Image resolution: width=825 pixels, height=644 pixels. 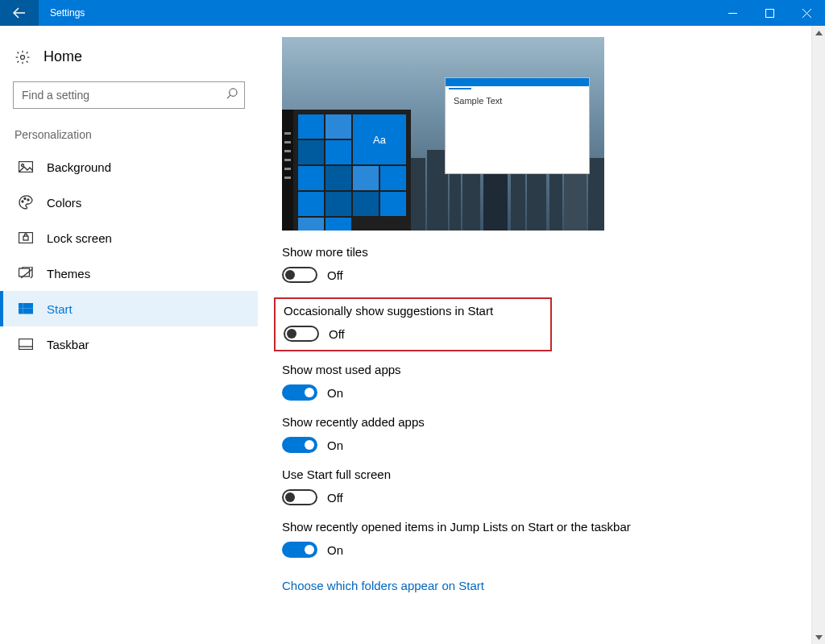 What do you see at coordinates (63, 56) in the screenshot?
I see `home-label: Home` at bounding box center [63, 56].